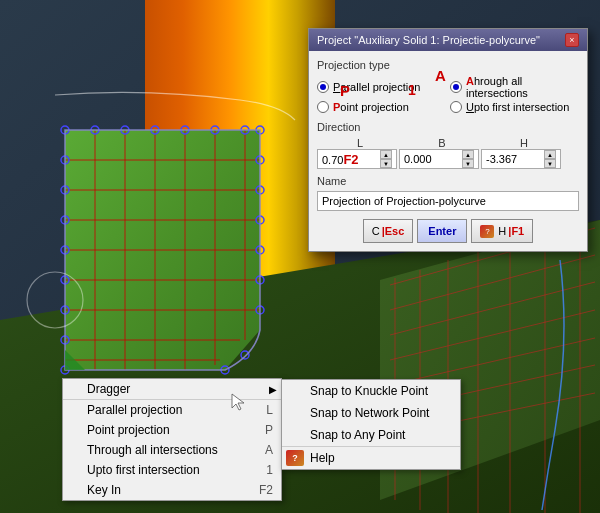  I want to click on through-all-shortcut: A, so click(269, 450).